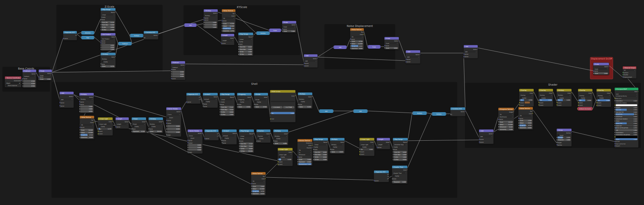  What do you see at coordinates (174, 117) in the screenshot?
I see `checkbox: Invert` at bounding box center [174, 117].